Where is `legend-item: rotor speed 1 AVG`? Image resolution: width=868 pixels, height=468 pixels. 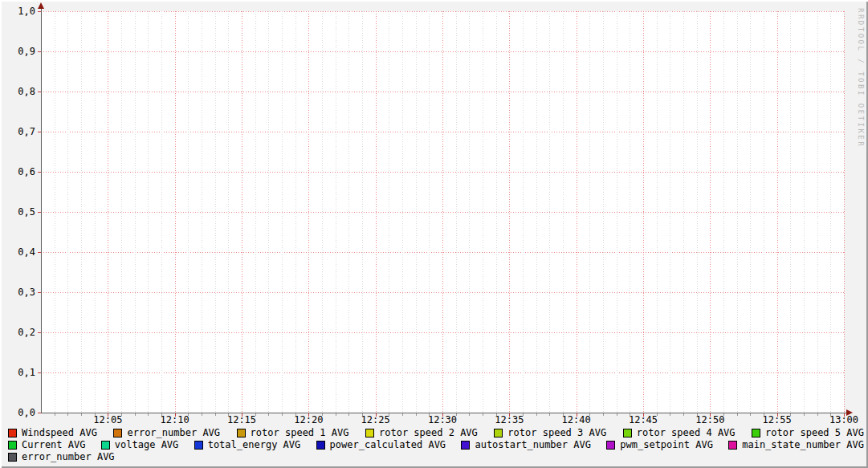
legend-item: rotor speed 1 AVG is located at coordinates (293, 433).